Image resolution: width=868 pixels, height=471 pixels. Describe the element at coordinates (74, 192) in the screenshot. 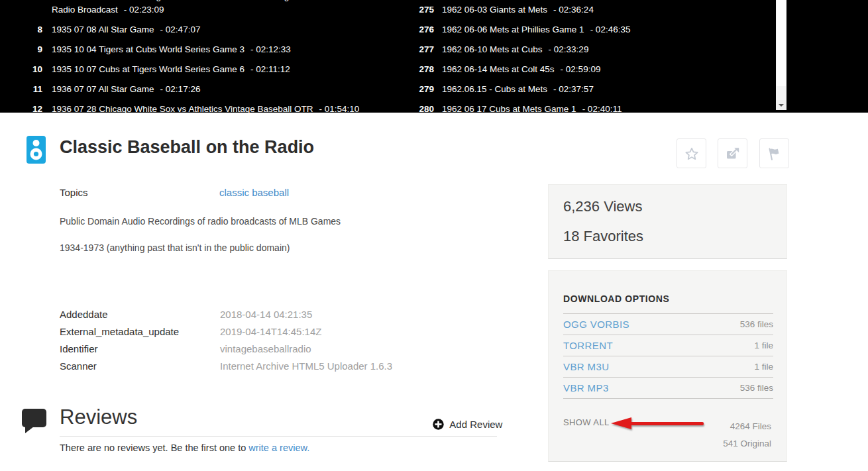

I see `topics-label: Topics` at that location.